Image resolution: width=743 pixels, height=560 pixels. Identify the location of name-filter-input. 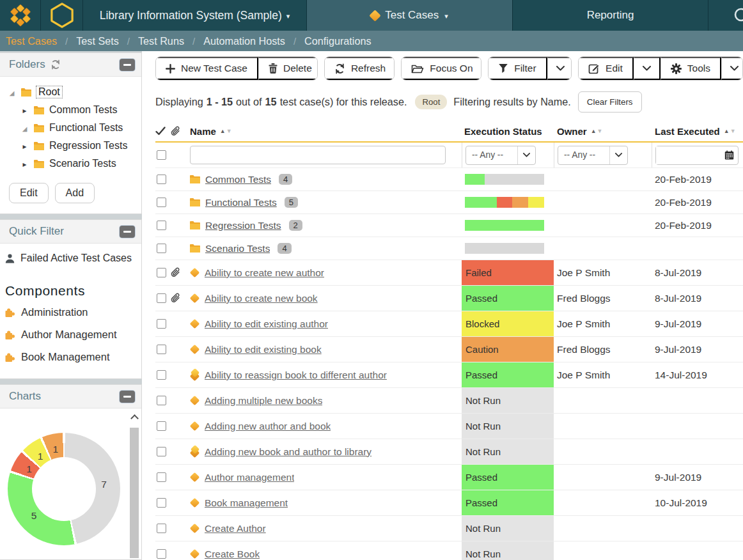
(318, 155).